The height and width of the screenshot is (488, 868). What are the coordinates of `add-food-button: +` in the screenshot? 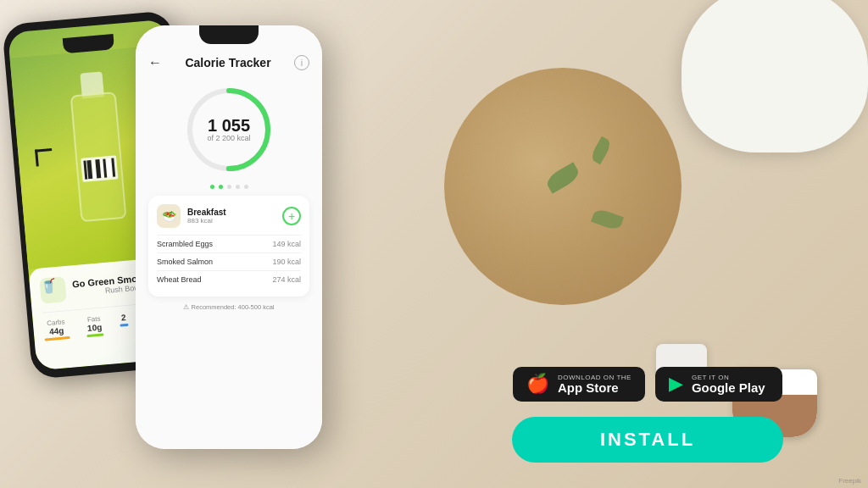 It's located at (292, 216).